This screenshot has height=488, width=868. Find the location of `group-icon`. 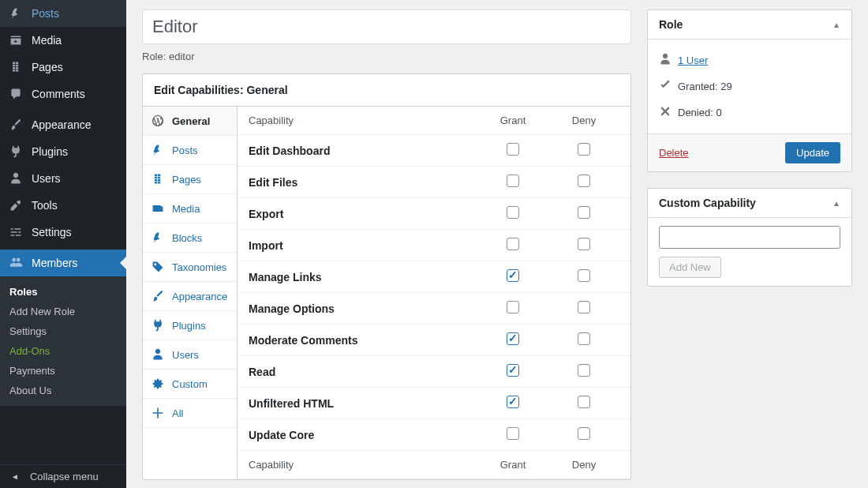

group-icon is located at coordinates (16, 263).